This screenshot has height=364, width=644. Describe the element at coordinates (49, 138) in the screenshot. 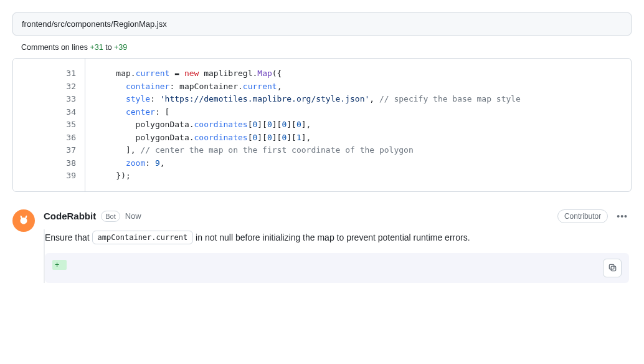

I see `line-number: 36` at that location.